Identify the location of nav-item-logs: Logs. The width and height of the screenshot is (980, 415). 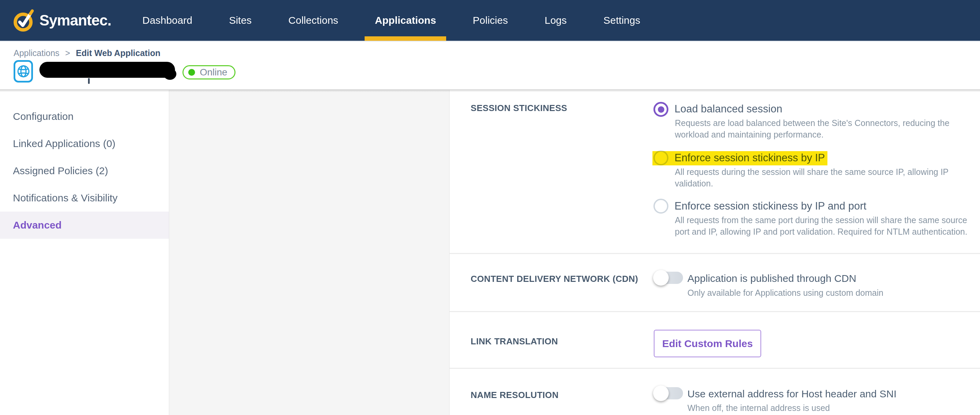
(556, 21).